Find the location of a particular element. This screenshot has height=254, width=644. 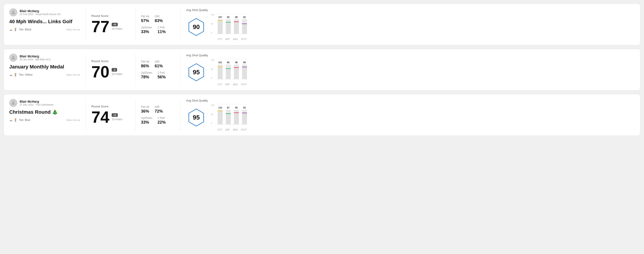

tee-info: ☁ 🏌 Tee: Yellow is located at coordinates (21, 75).